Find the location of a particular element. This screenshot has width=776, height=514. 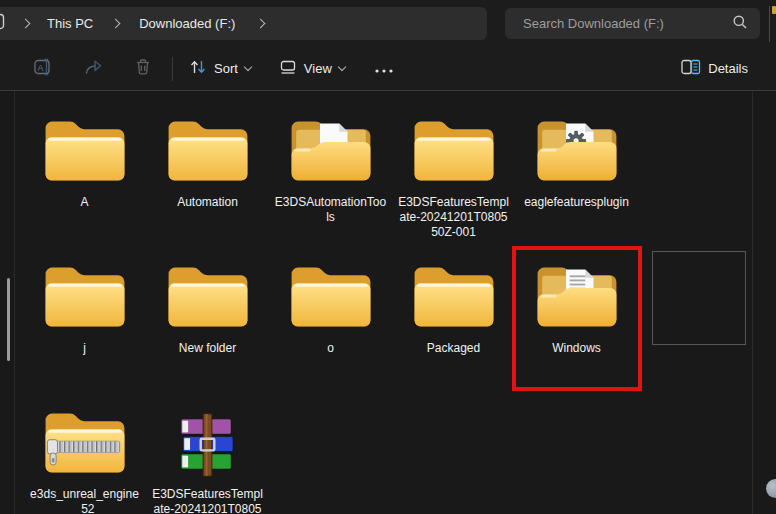

search-placeholder: Search Downloaded (F:) is located at coordinates (594, 24).